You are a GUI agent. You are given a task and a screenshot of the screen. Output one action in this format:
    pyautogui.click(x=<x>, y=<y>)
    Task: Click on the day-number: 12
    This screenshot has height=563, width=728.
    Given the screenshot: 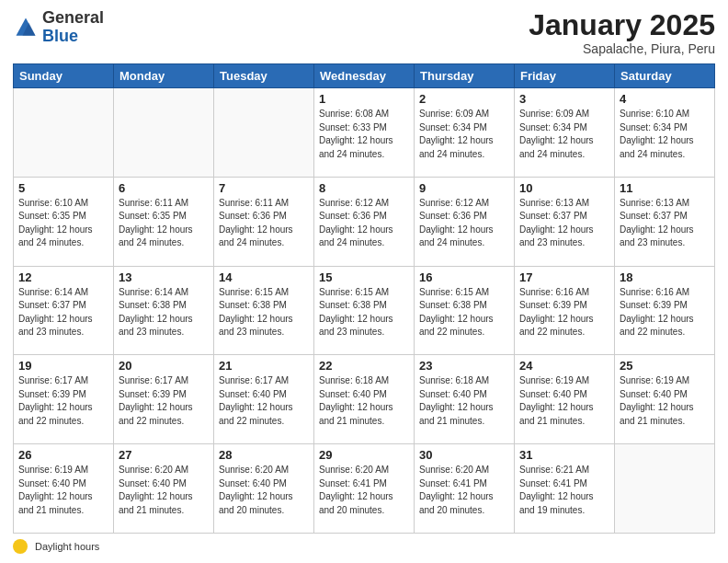 What is the action you would take?
    pyautogui.click(x=63, y=278)
    